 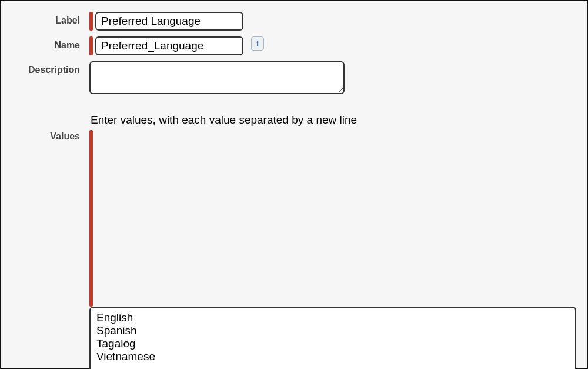 What do you see at coordinates (333, 46) in the screenshot?
I see `field-col-name: i` at bounding box center [333, 46].